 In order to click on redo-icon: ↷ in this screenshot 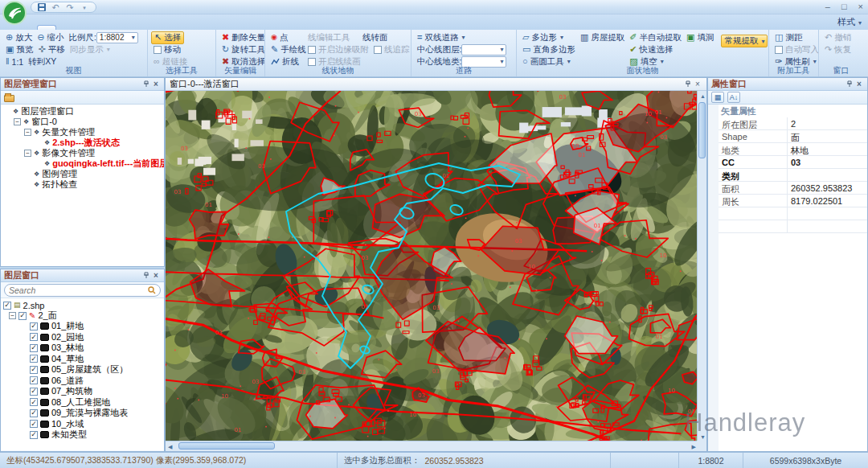, I will do `click(70, 7)`.